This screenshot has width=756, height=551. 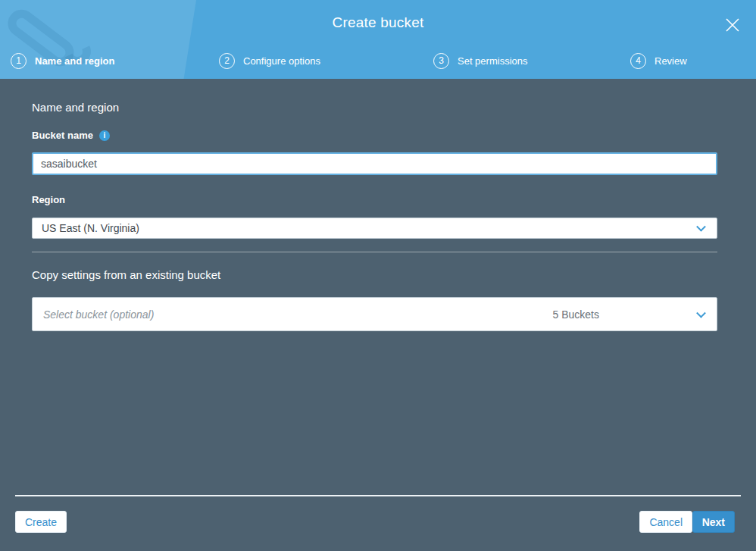 I want to click on step-number-circle: 1, so click(x=18, y=61).